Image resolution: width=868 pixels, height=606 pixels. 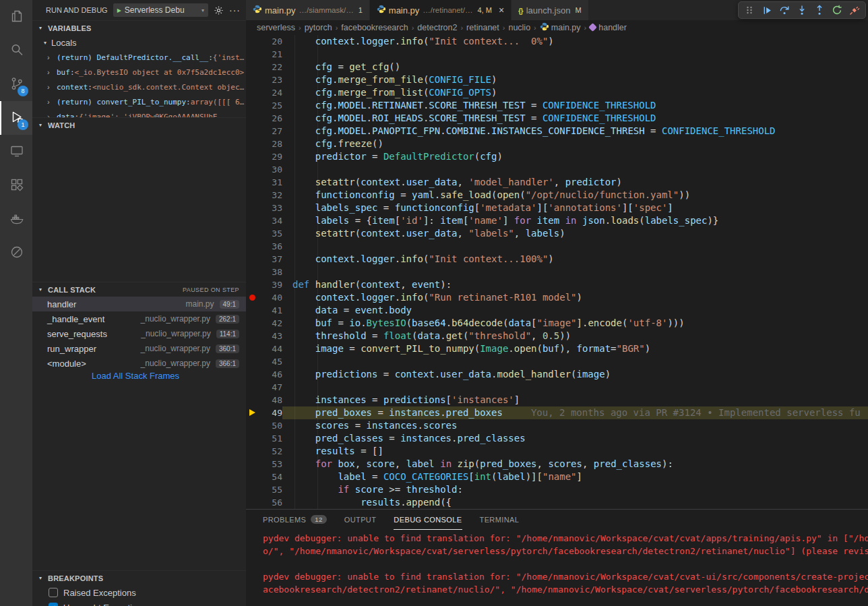 I want to click on activity-docker-button, so click(x=16, y=219).